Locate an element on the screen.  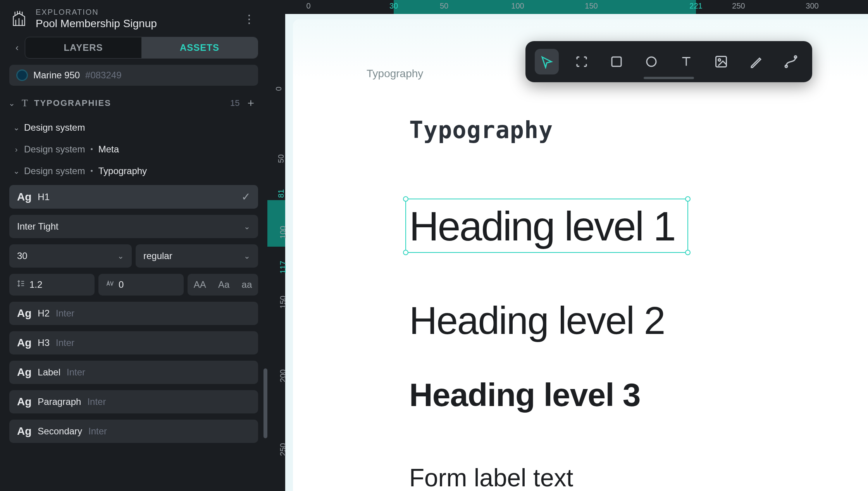
color-swatch is located at coordinates (22, 75).